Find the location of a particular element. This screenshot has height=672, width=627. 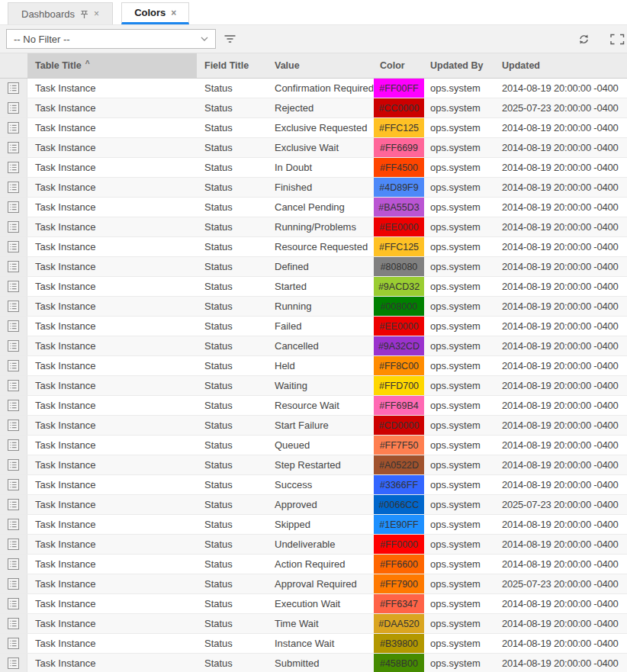

cell-value: Time Wait is located at coordinates (320, 624).